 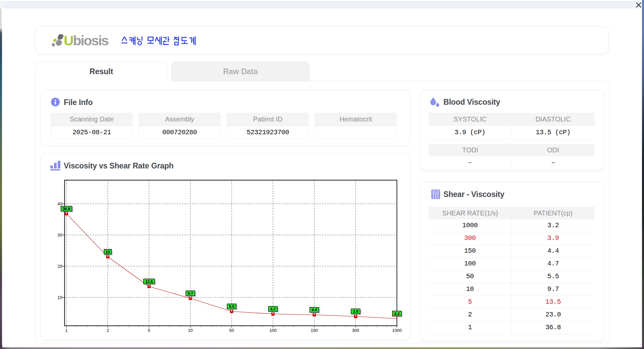 I want to click on svg-text: 4.4, so click(x=315, y=310).